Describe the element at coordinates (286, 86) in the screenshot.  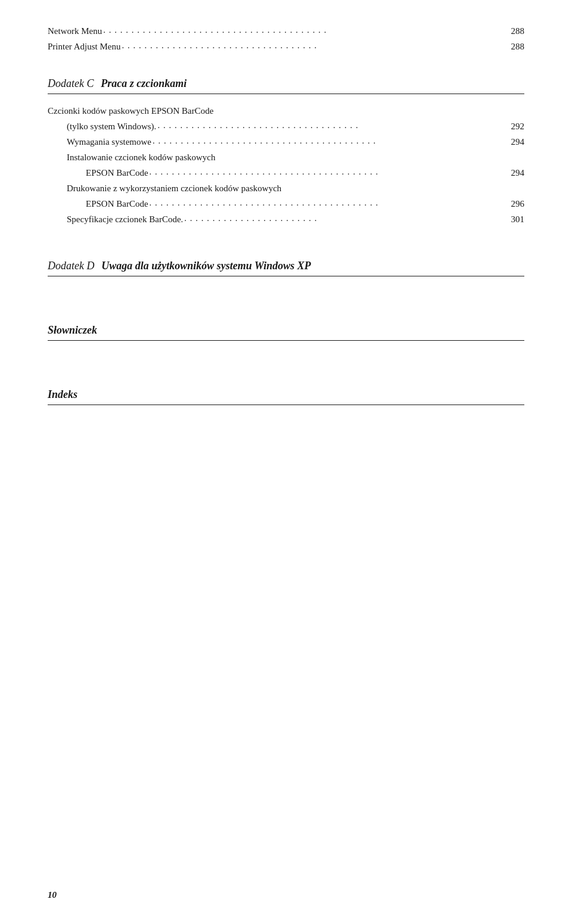
I see `appendix-c-header: Dodatek C Praca z czcionkami` at that location.